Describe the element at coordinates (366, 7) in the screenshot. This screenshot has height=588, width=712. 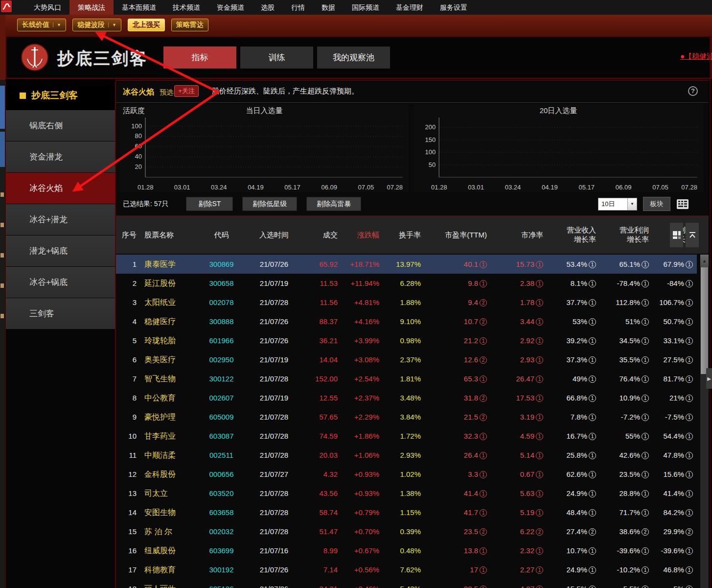
I see `menu-item-9: 国际频道` at that location.